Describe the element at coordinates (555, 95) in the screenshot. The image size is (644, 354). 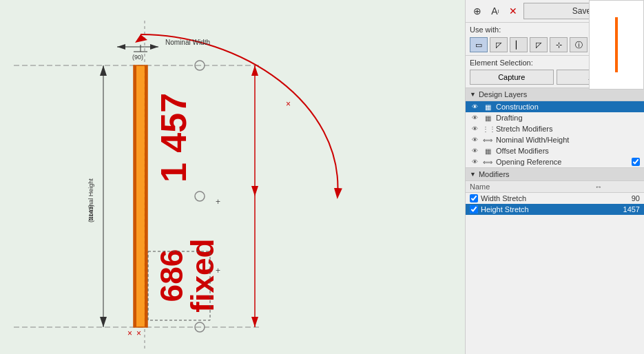
I see `design-layers-header: ▼ Design Layers` at that location.